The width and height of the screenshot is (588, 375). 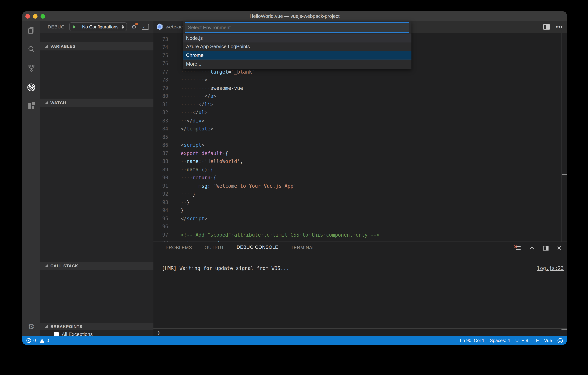 What do you see at coordinates (97, 27) in the screenshot?
I see `debug-toolbar: DEBUG No Configurations ⚙ ❯` at bounding box center [97, 27].